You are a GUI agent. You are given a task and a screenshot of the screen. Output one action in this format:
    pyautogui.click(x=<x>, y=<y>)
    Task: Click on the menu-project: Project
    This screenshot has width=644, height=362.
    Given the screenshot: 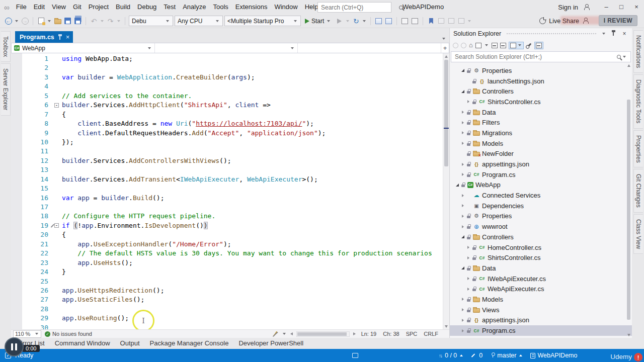 What is the action you would take?
    pyautogui.click(x=99, y=7)
    